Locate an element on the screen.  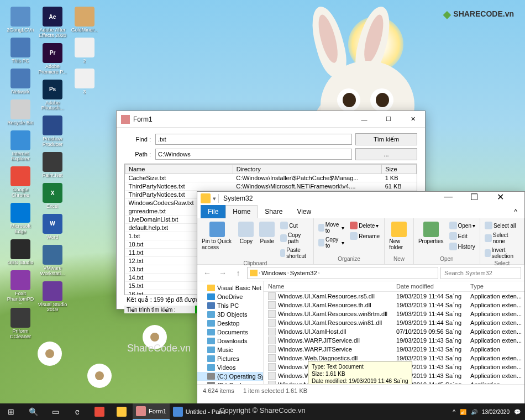
network-icon: 📶 is located at coordinates (463, 412).